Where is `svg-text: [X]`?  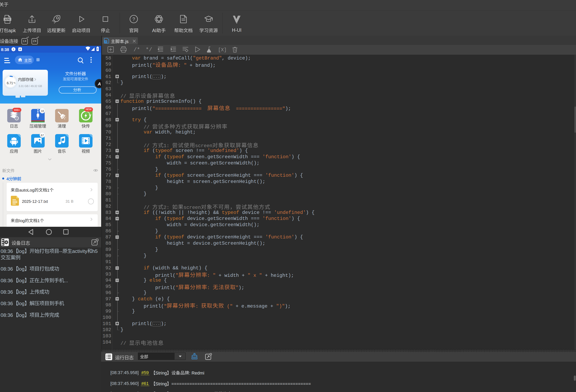 svg-text: [X] is located at coordinates (223, 50).